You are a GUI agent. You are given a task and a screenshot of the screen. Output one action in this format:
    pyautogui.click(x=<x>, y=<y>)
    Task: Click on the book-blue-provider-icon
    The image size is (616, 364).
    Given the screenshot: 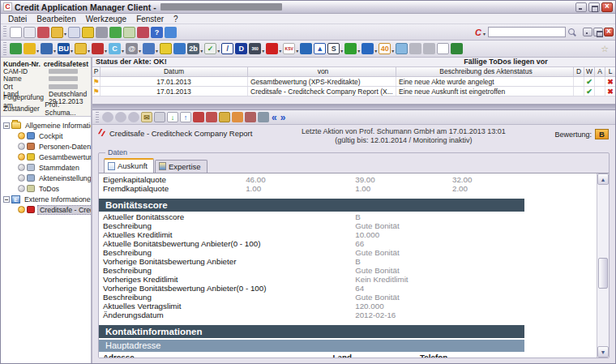 What is the action you would take?
    pyautogui.click(x=402, y=49)
    